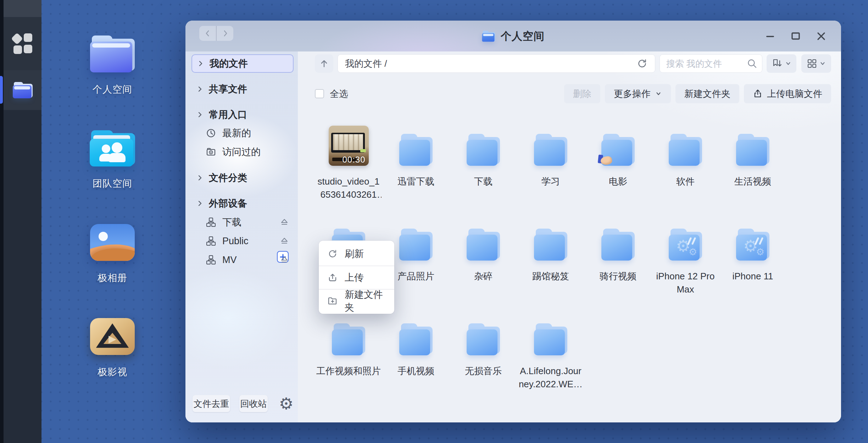  Describe the element at coordinates (333, 278) in the screenshot. I see `upload-icon` at that location.